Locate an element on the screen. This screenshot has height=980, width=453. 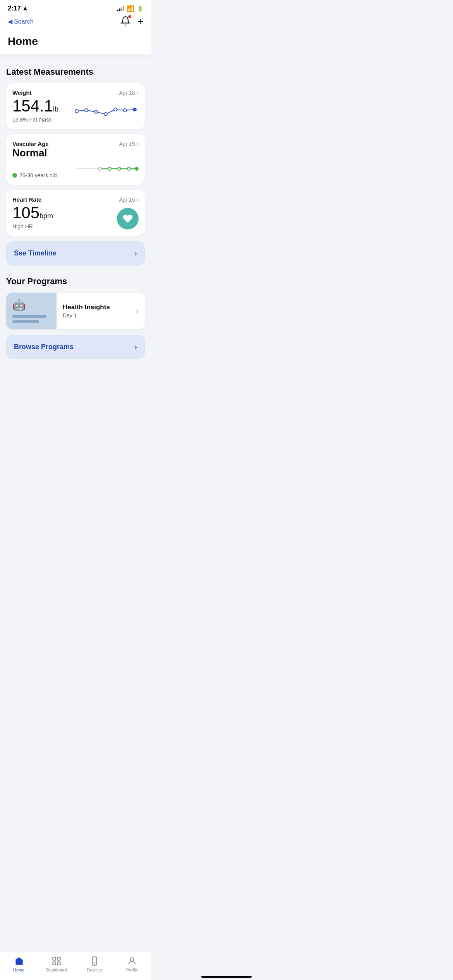
weight-chart is located at coordinates (98, 111).